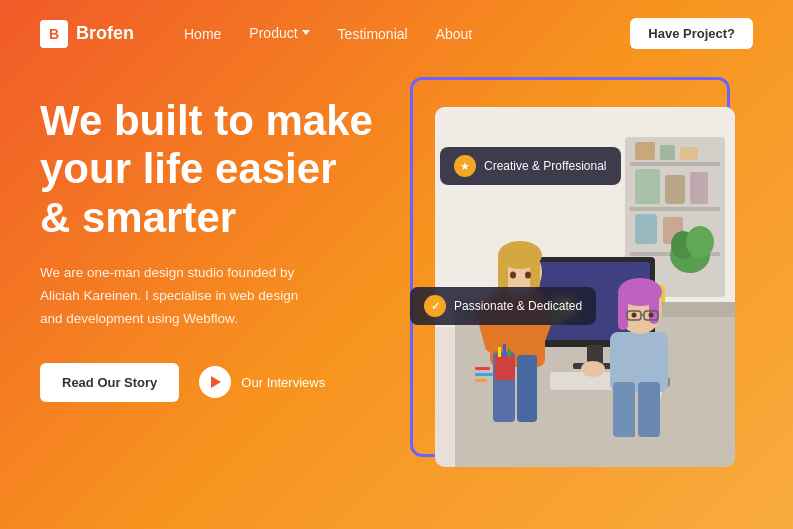 This screenshot has width=793, height=529. What do you see at coordinates (373, 34) in the screenshot?
I see `nav-link-testimonial: Testimonial` at bounding box center [373, 34].